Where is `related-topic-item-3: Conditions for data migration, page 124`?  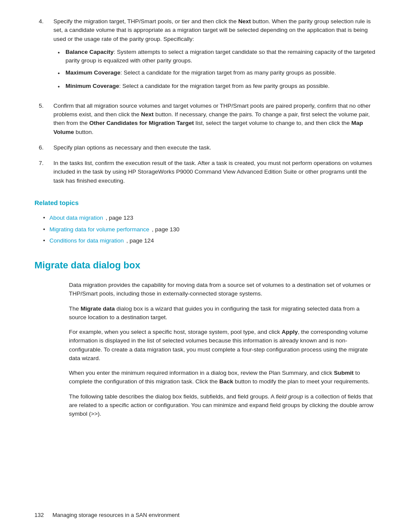 related-topic-item-3: Conditions for data migration, page 124 is located at coordinates (206, 241).